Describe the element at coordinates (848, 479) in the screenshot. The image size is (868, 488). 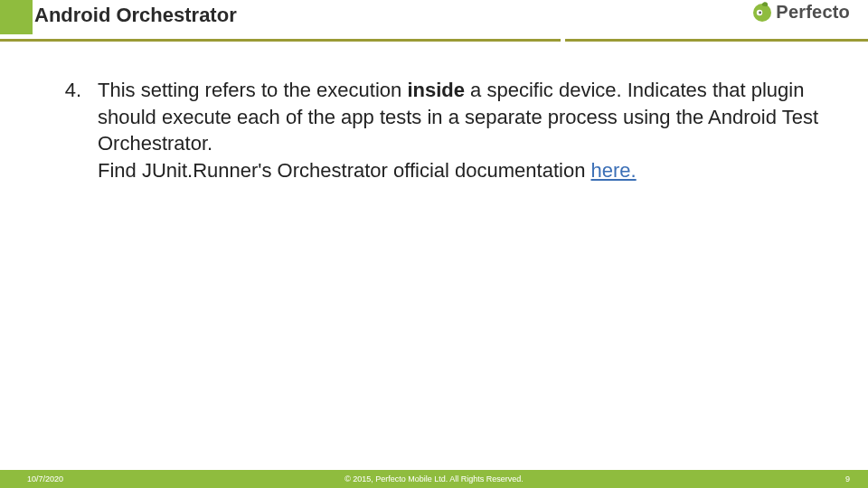
I see `footer-page-number: 9` at that location.